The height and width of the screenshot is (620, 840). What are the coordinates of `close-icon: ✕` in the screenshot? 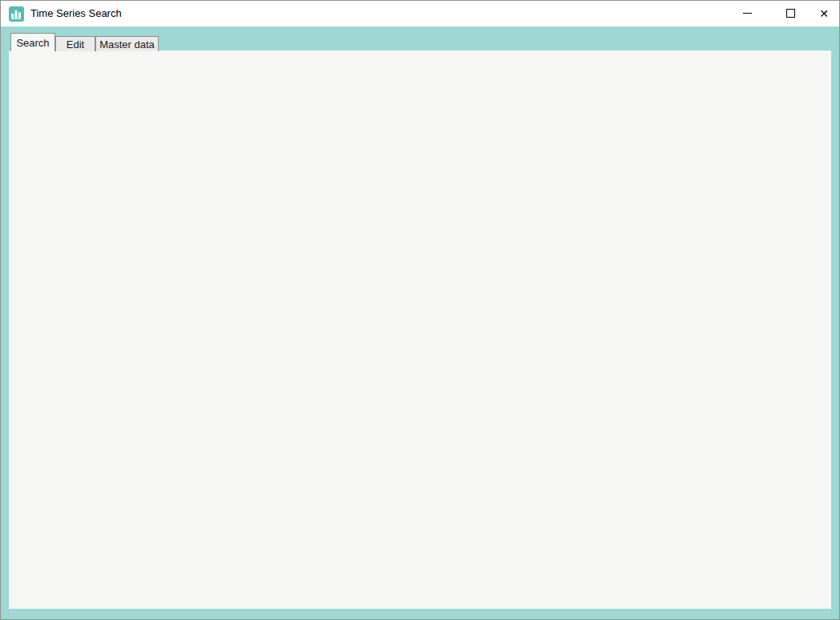 It's located at (824, 14).